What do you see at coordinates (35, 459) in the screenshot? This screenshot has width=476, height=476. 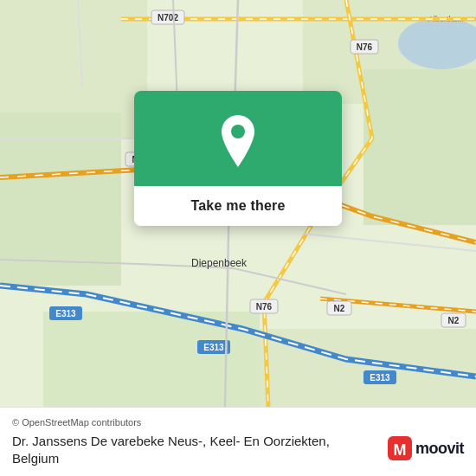 I see `place-country-text: Belgium` at bounding box center [35, 459].